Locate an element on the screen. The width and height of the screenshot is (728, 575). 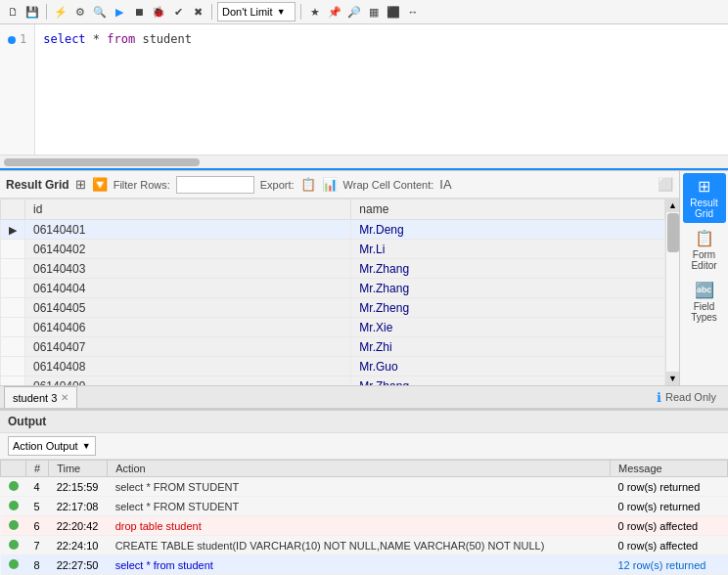
result-grid-label: Result Grid is located at coordinates (37, 185).